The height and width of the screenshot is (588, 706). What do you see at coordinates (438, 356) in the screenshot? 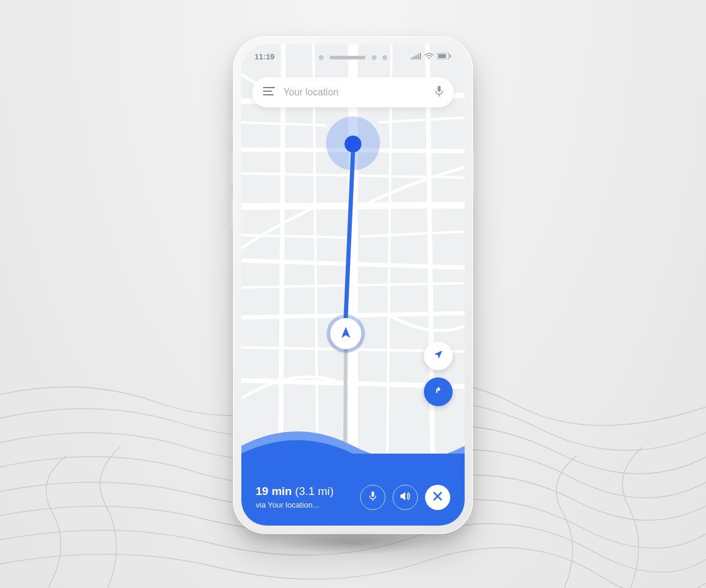
I see `location-arrow-icon` at bounding box center [438, 356].